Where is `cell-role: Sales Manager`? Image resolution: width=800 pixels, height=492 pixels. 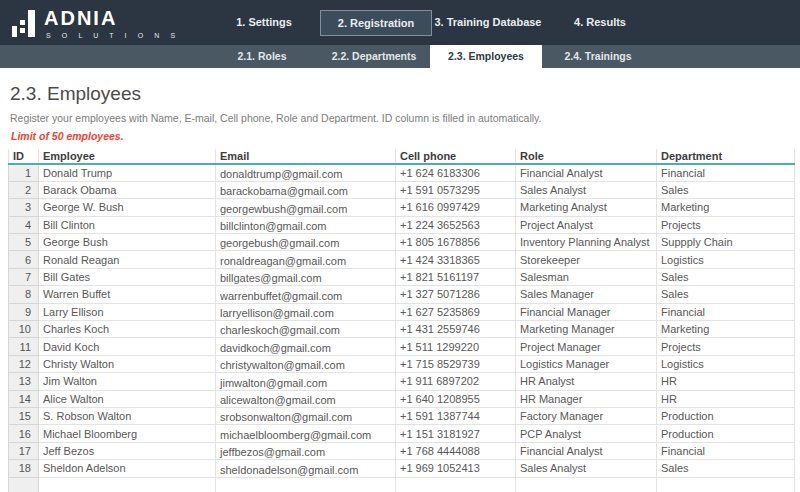
cell-role: Sales Manager is located at coordinates (586, 294).